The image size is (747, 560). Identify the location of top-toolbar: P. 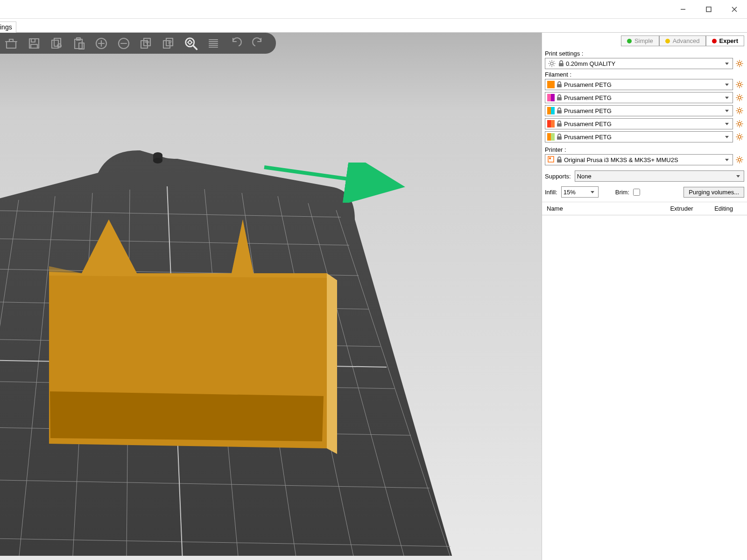
(138, 43).